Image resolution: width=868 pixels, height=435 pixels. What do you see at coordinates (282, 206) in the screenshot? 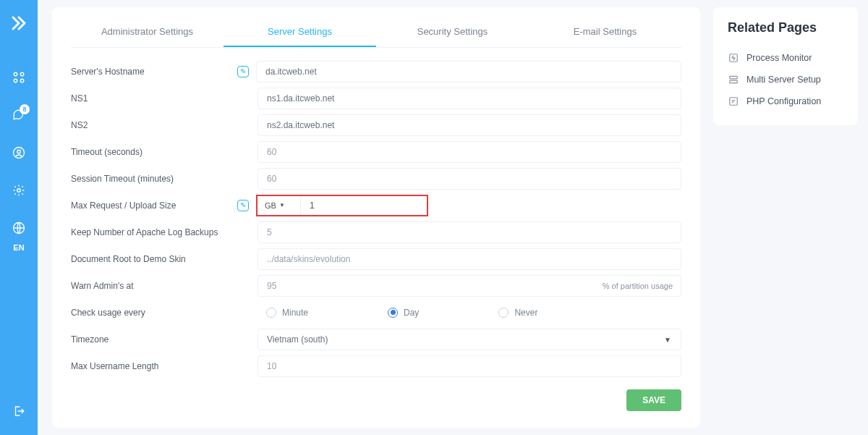
I see `chevron-down-icon: ▼` at bounding box center [282, 206].